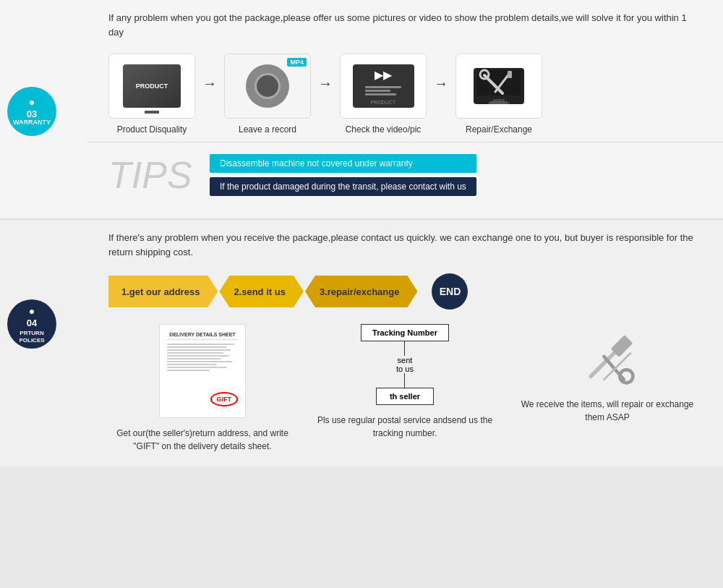  What do you see at coordinates (202, 371) in the screenshot?
I see `delivery-sheet: DELIVERY DETAILS SHEET GIFT` at bounding box center [202, 371].